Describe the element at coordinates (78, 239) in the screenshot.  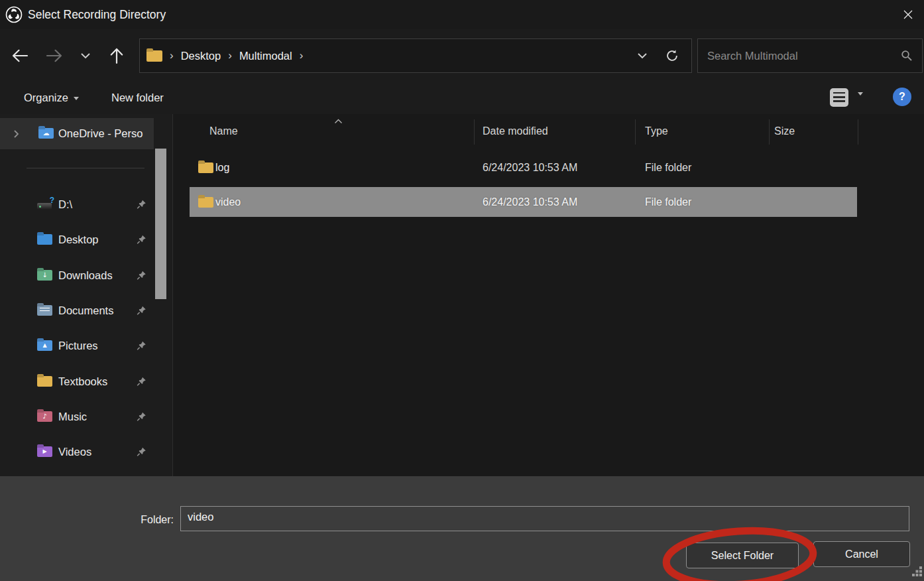
I see `sidebar-item-label: Desktop` at that location.